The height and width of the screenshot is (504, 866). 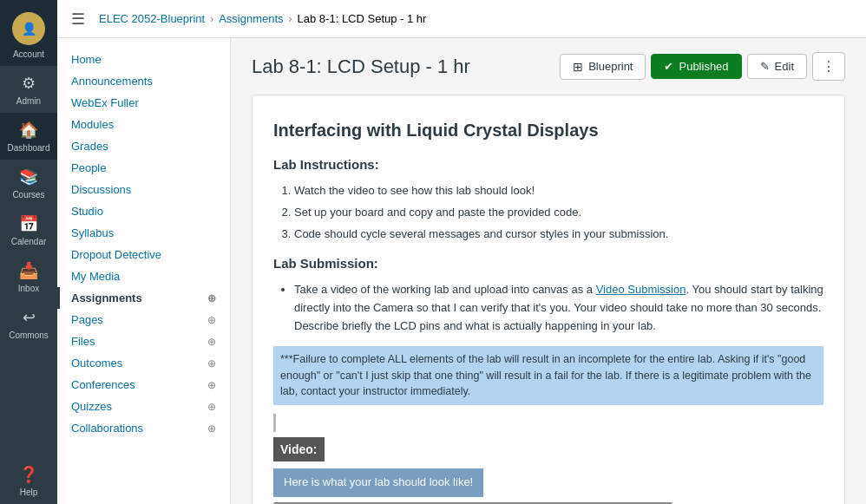 I want to click on sidebar-item-help: ❓ Help, so click(x=29, y=481).